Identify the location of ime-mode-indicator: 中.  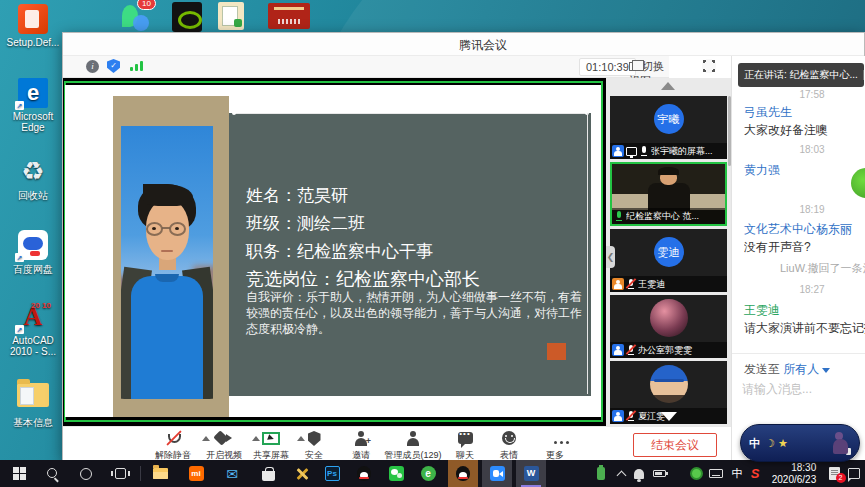
(754, 444).